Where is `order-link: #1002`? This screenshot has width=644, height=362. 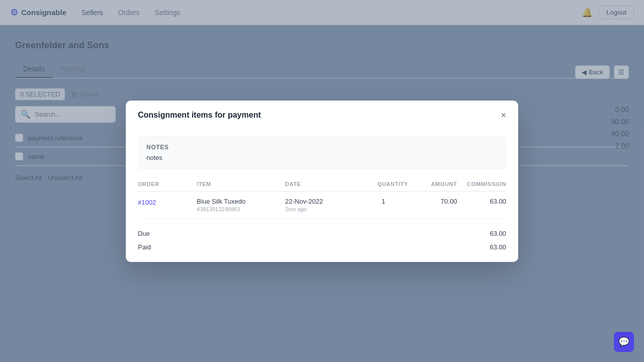 order-link: #1002 is located at coordinates (147, 202).